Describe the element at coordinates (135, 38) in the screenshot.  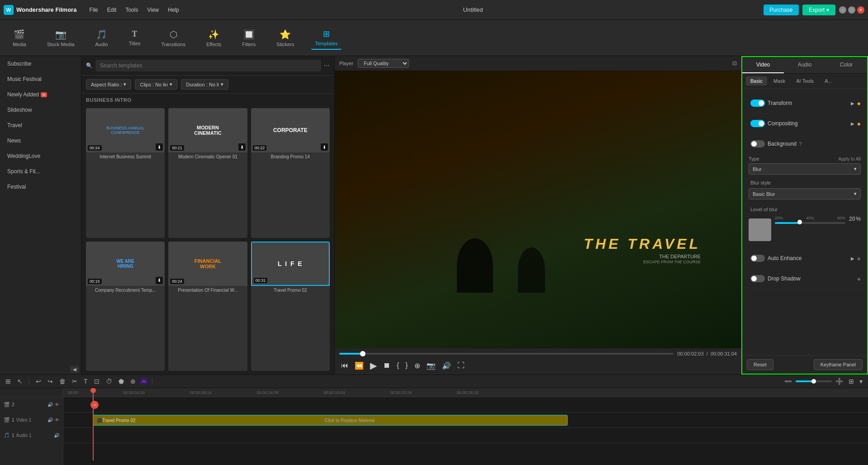
I see `toolbar-titles: T Titles` at that location.